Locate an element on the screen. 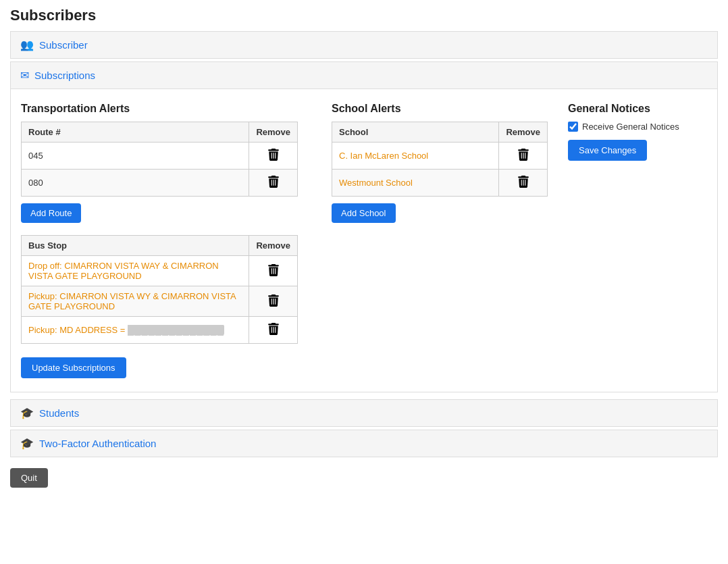 The height and width of the screenshot is (564, 728). route-col-header: Route # is located at coordinates (135, 132).